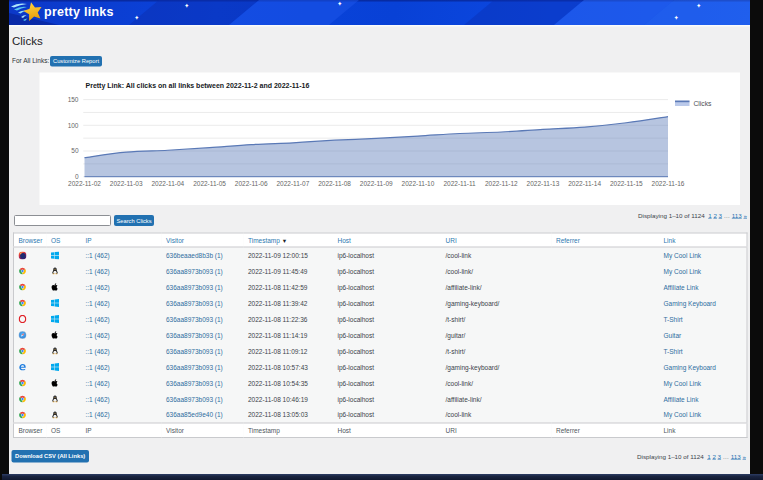  I want to click on svg-text: Clicks, so click(704, 104).